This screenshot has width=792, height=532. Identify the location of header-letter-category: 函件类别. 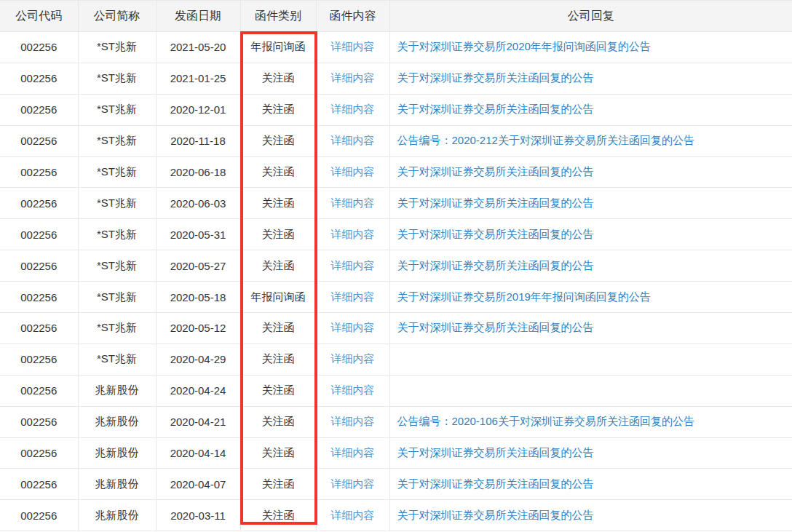
(278, 16).